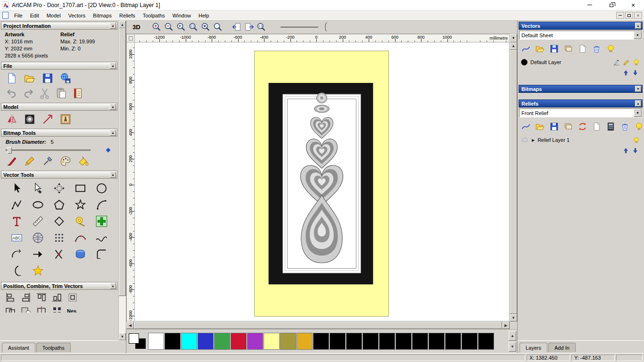 Image resolution: width=644 pixels, height=362 pixels. What do you see at coordinates (206, 27) in the screenshot?
I see `zoom-objects-icon` at bounding box center [206, 27].